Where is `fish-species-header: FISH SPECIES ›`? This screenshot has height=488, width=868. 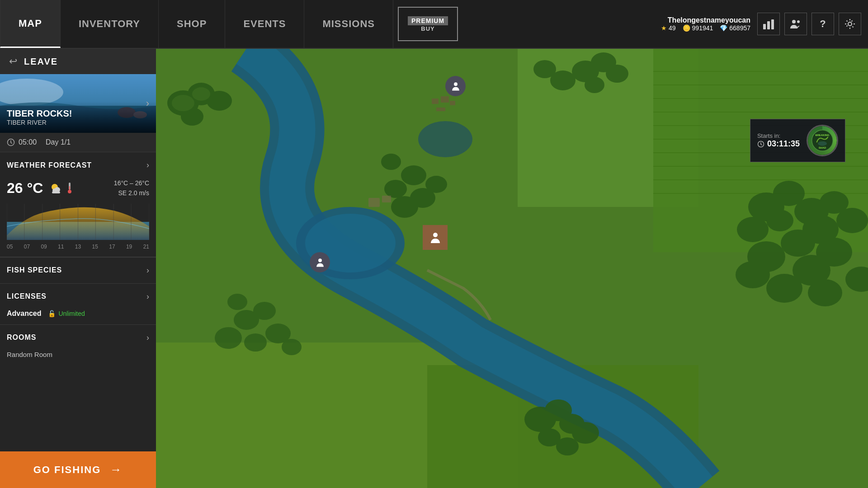 fish-species-header: FISH SPECIES › is located at coordinates (78, 270).